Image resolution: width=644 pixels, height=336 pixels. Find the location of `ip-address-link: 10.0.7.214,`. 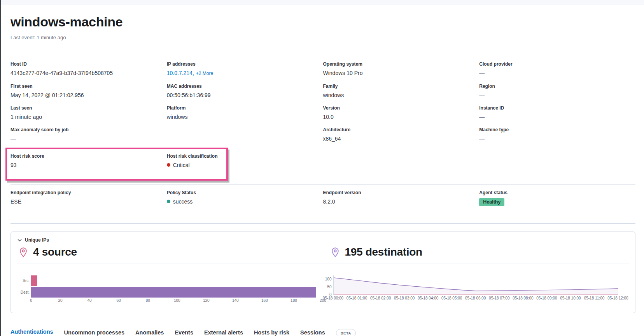

ip-address-link: 10.0.7.214, is located at coordinates (180, 73).